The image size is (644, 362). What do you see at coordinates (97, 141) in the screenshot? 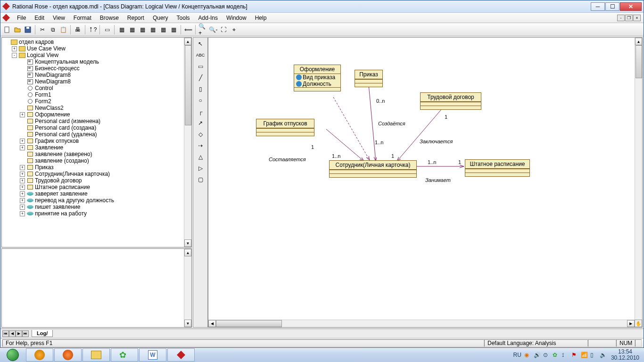
I see `tree-item: +График отпусков` at bounding box center [97, 141].